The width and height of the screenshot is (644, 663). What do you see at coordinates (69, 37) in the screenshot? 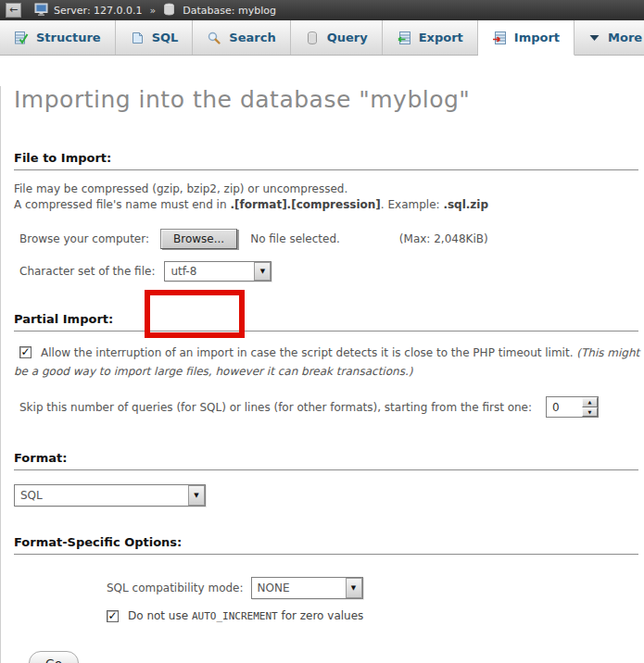
I see `tab-label: Structure` at bounding box center [69, 37].